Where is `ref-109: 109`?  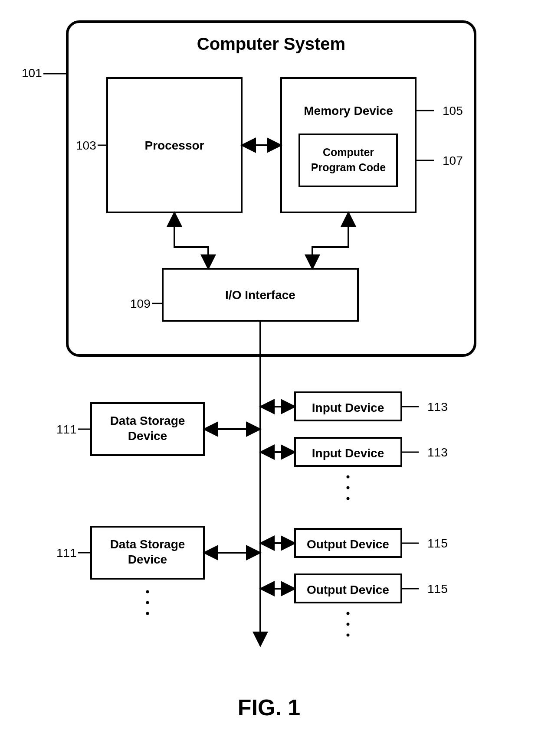 ref-109: 109 is located at coordinates (141, 303).